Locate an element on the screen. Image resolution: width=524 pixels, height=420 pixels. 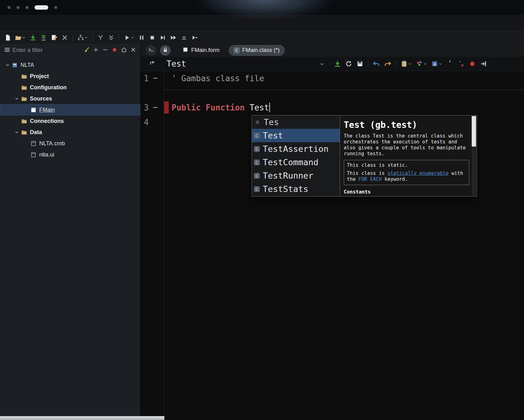
tree-item-configuration: Configuration is located at coordinates (70, 87).